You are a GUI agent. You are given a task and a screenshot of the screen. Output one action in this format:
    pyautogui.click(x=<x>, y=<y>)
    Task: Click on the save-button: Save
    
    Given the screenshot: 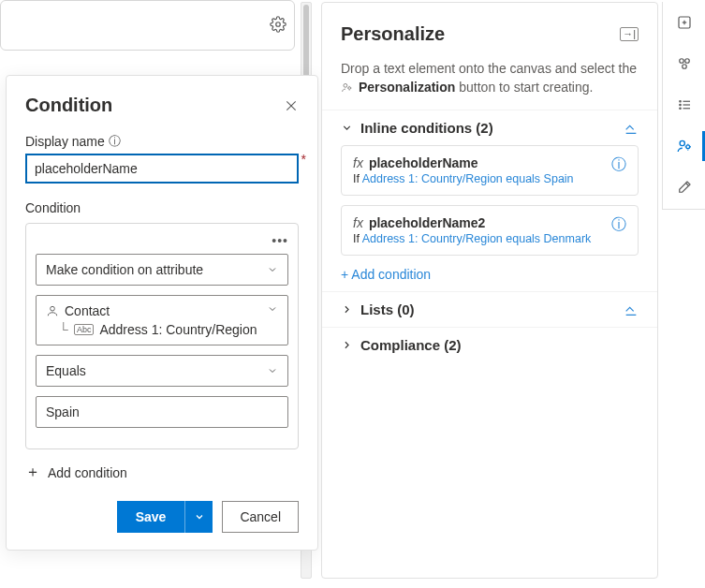 What is the action you would take?
    pyautogui.click(x=152, y=517)
    